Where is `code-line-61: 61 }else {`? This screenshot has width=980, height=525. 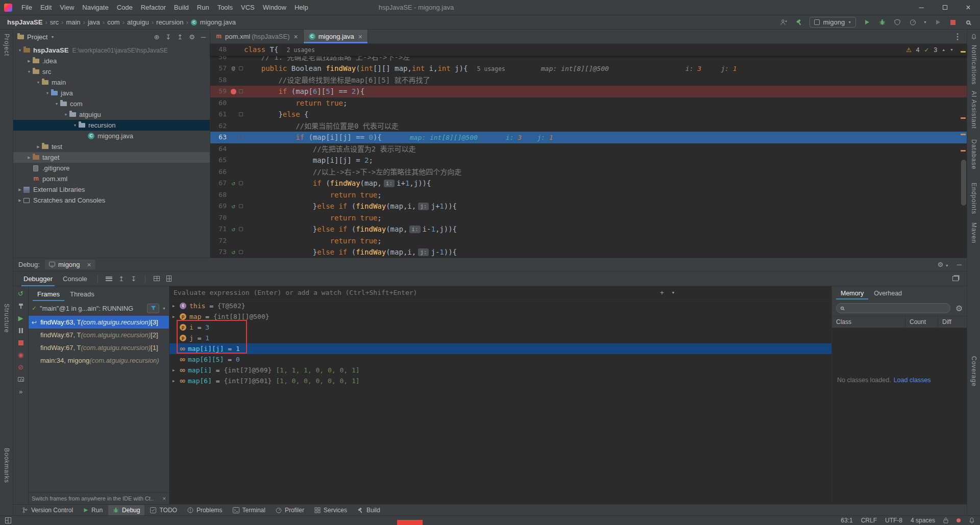 code-line-61: 61 }else { is located at coordinates (589, 114).